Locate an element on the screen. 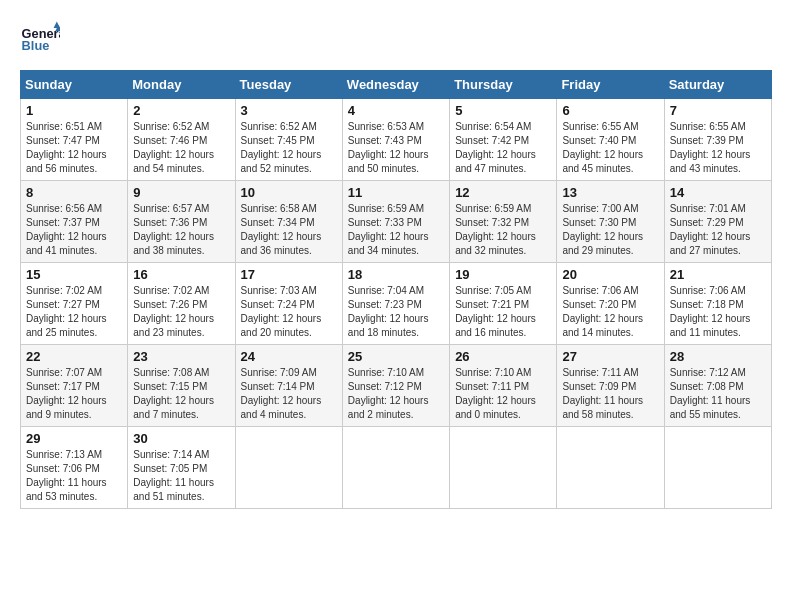 The image size is (792, 612). day-info: Sunrise: 6:59 AM Sunset: 7:32 PM Dayligh… is located at coordinates (503, 230).